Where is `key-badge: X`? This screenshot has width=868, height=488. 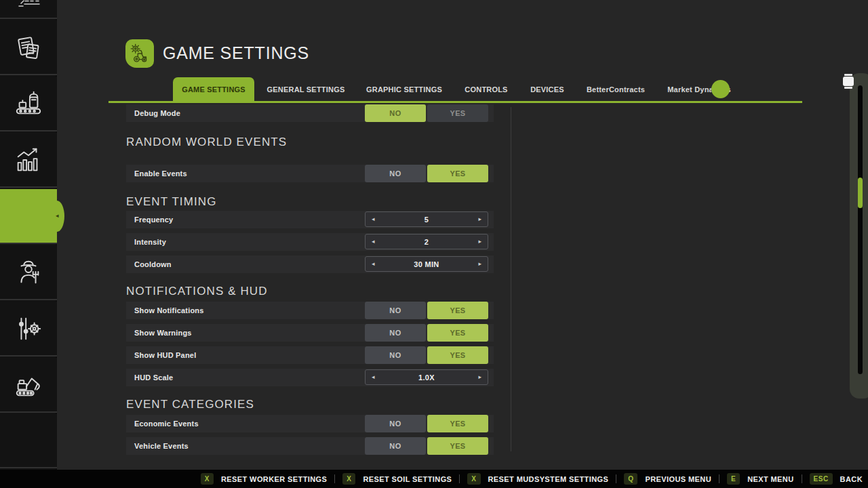 key-badge: X is located at coordinates (349, 479).